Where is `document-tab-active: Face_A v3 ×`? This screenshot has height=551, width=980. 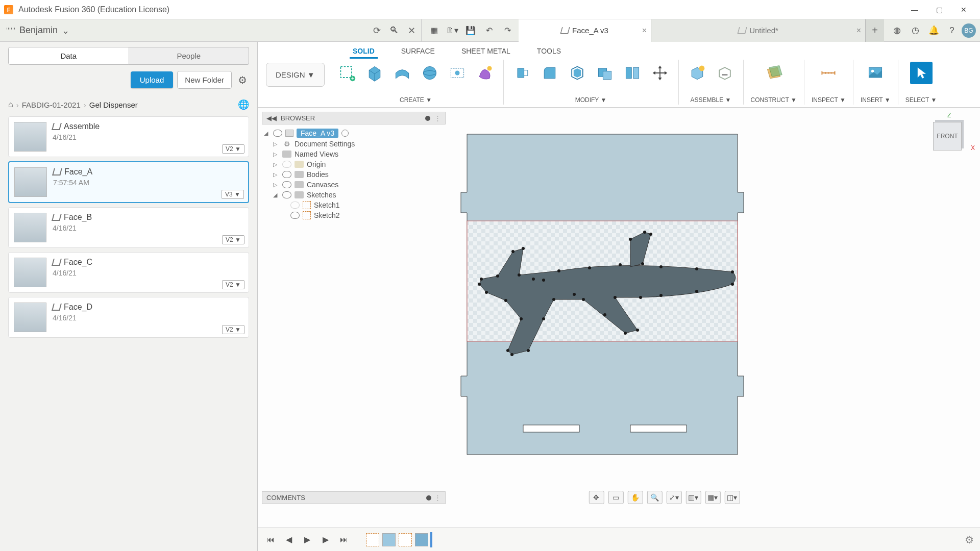
document-tab-active: Face_A v3 × is located at coordinates (585, 31).